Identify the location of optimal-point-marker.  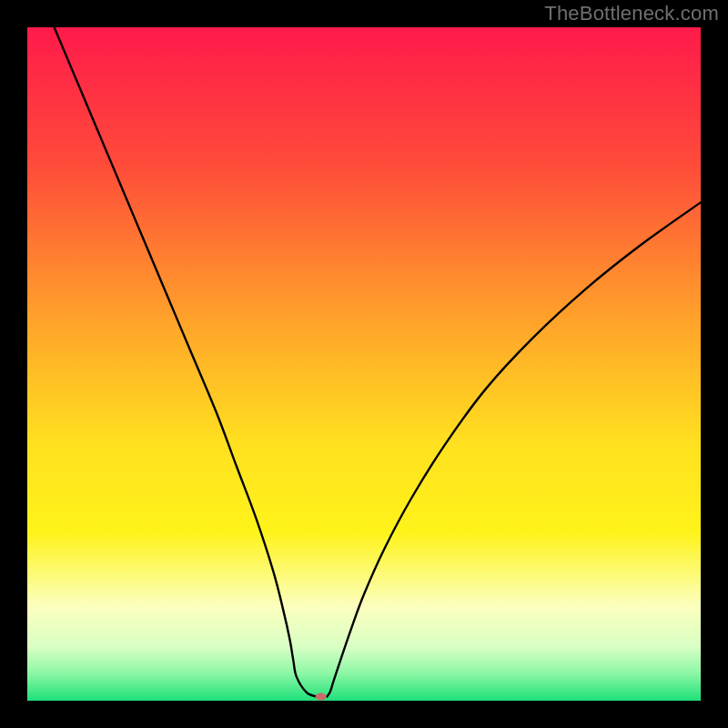
(321, 697).